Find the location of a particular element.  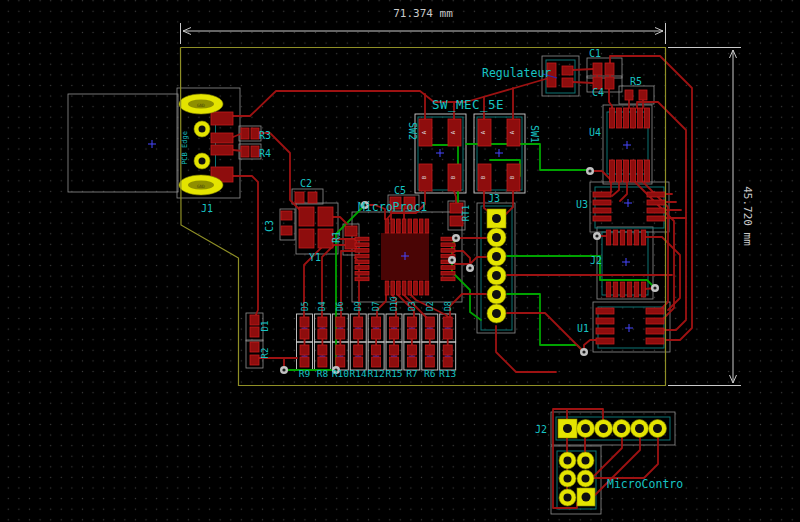

mcu-value-label: MicroProc1 is located at coordinates (392, 207).